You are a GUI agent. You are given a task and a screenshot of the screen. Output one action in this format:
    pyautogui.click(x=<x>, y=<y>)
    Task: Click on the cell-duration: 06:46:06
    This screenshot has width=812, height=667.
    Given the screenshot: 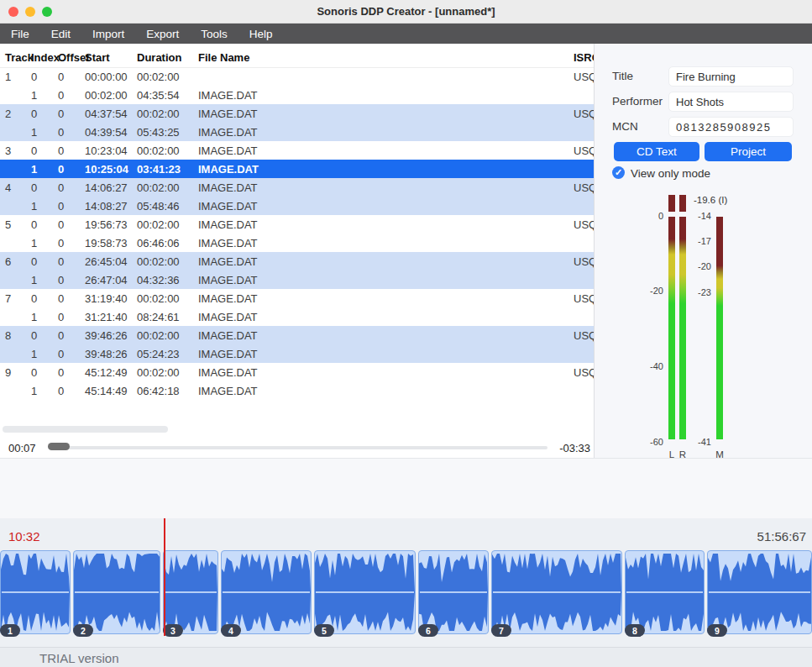 What is the action you would take?
    pyautogui.click(x=158, y=244)
    